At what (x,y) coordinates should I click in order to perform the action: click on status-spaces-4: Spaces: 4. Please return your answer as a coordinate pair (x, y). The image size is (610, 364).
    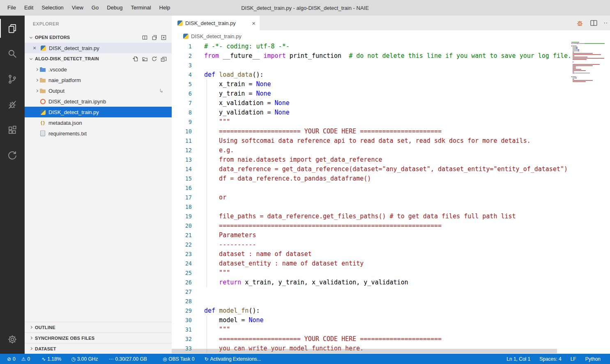
    Looking at the image, I should click on (550, 359).